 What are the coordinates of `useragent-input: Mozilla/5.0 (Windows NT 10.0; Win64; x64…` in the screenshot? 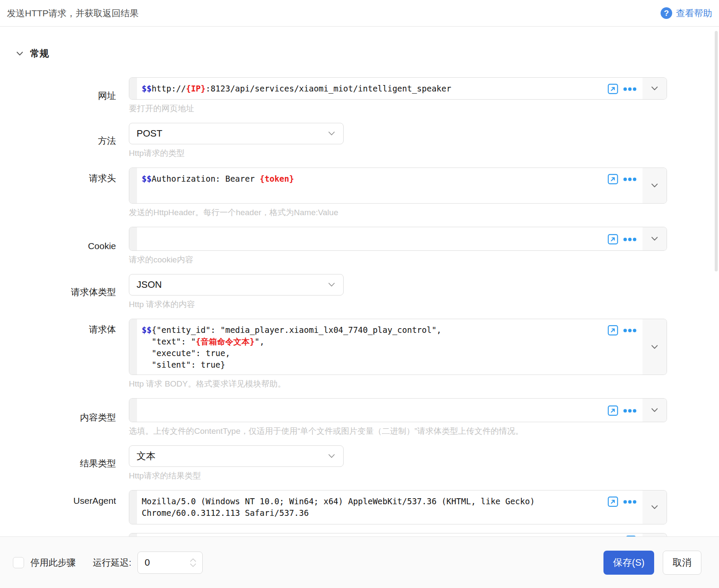 It's located at (398, 507).